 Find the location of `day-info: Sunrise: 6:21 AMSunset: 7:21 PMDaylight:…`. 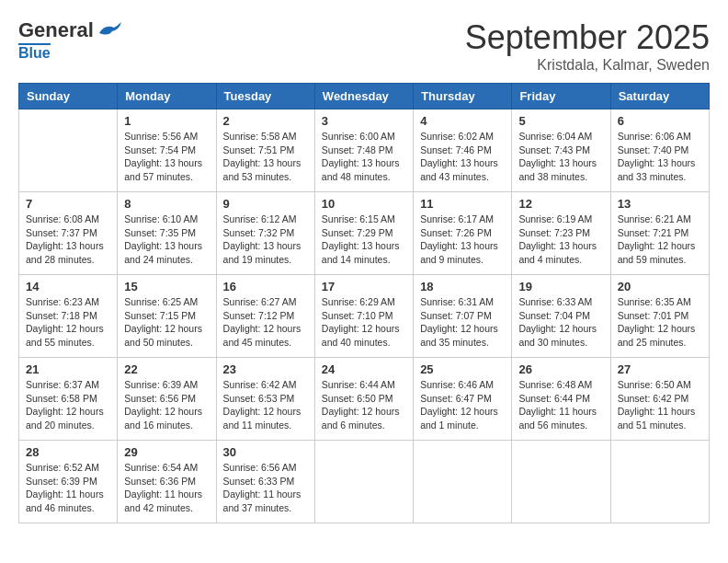

day-info: Sunrise: 6:21 AMSunset: 7:21 PMDaylight:… is located at coordinates (660, 239).